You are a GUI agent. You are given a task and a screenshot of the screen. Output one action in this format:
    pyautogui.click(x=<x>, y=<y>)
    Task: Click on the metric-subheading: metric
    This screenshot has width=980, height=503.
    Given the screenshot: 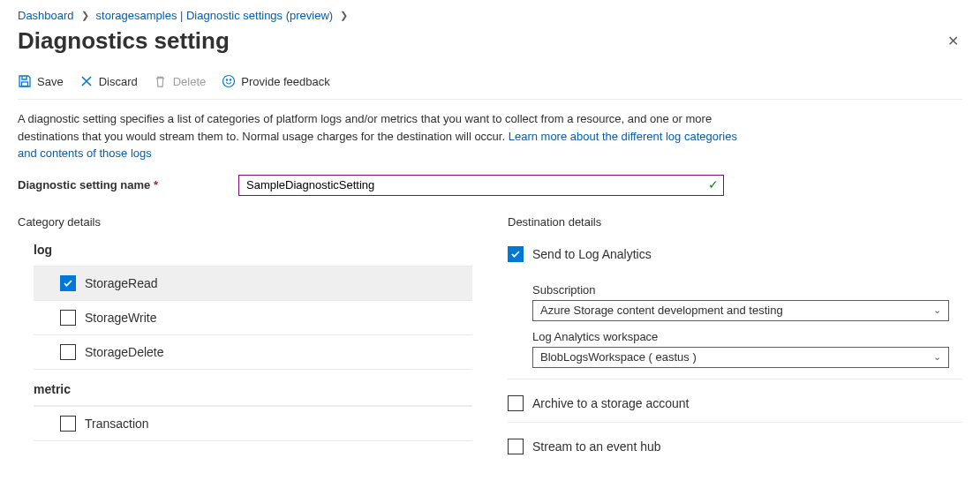 What is the action you would take?
    pyautogui.click(x=245, y=394)
    